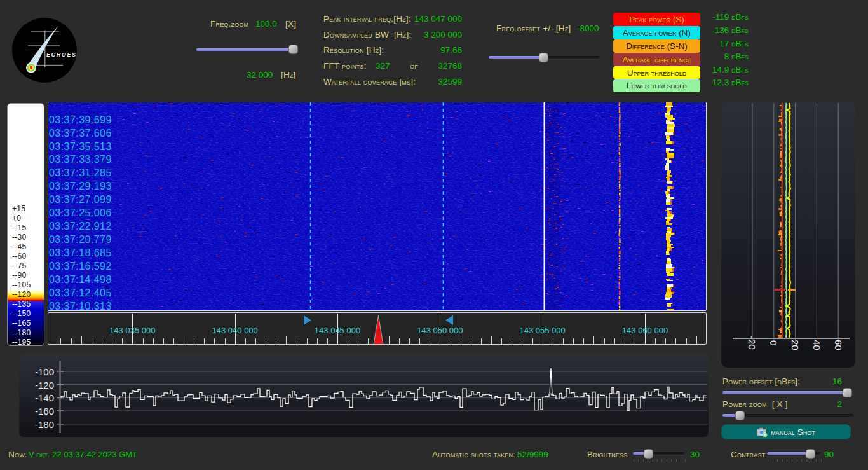 This screenshot has height=470, width=868. What do you see at coordinates (62, 55) in the screenshot?
I see `svg-text: ECHOES` at bounding box center [62, 55].